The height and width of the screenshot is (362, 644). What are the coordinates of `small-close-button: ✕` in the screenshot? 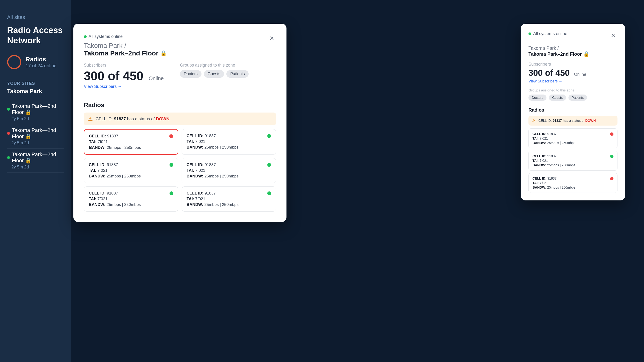 It's located at (613, 36).